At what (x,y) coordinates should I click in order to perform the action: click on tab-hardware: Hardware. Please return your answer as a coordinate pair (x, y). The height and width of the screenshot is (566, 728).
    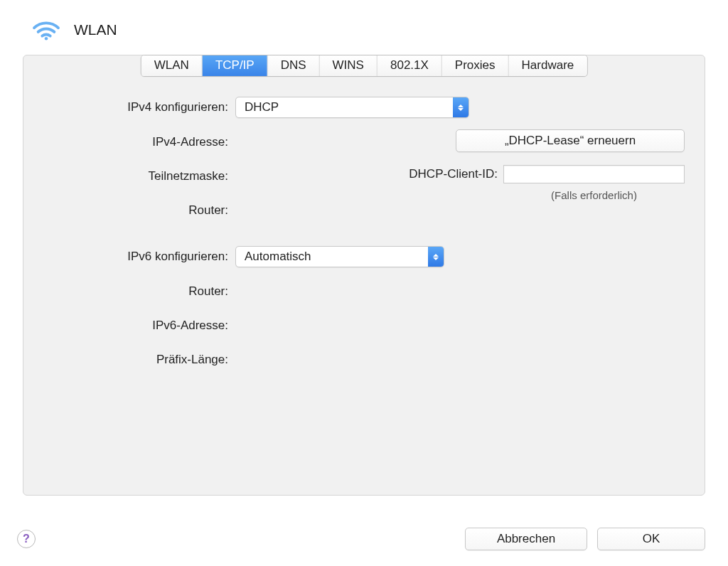
    Looking at the image, I should click on (548, 65).